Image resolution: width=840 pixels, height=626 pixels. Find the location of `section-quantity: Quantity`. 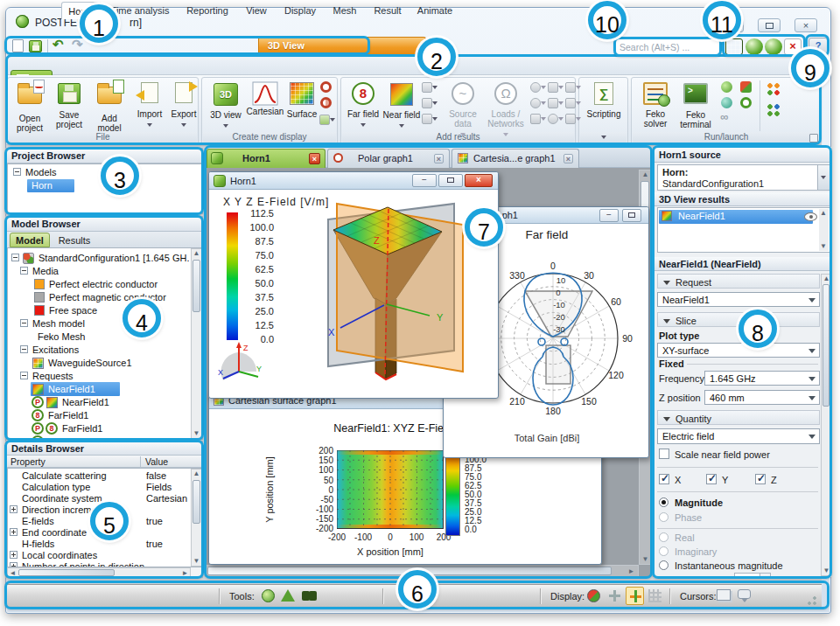

section-quantity: Quantity is located at coordinates (738, 418).